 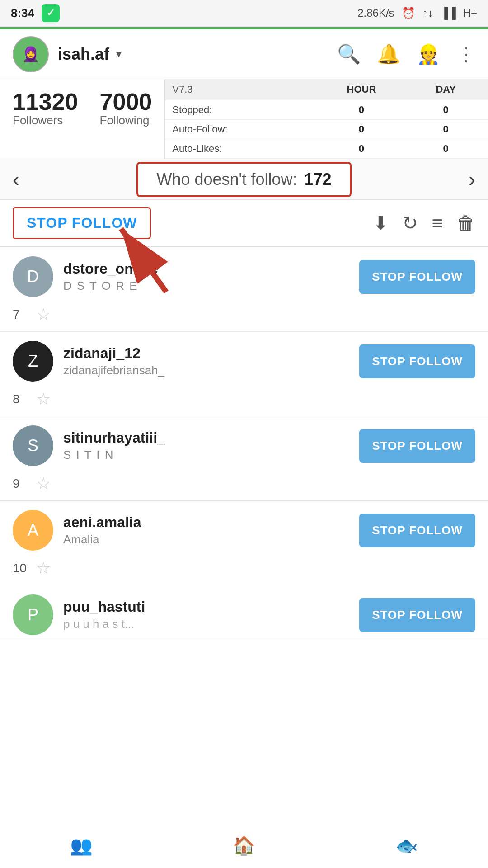 I want to click on user-info: aeni.amalia Amalia, so click(x=211, y=530).